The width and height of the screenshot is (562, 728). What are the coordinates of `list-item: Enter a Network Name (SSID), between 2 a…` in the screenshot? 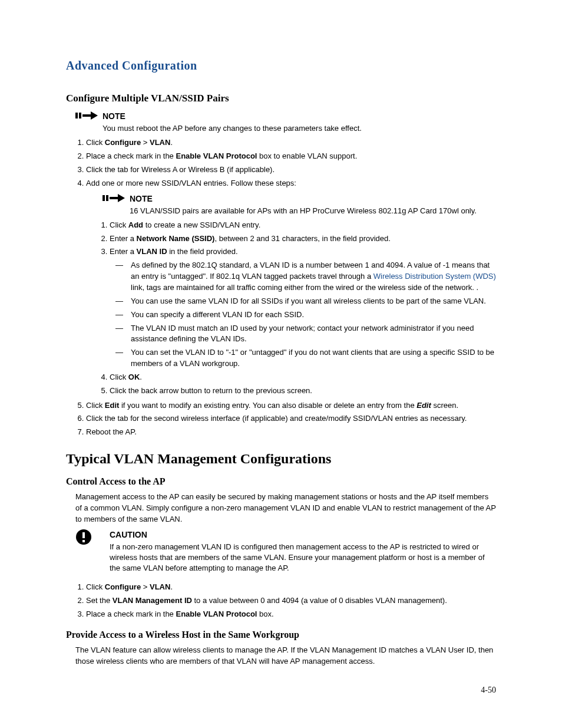 It's located at (303, 239).